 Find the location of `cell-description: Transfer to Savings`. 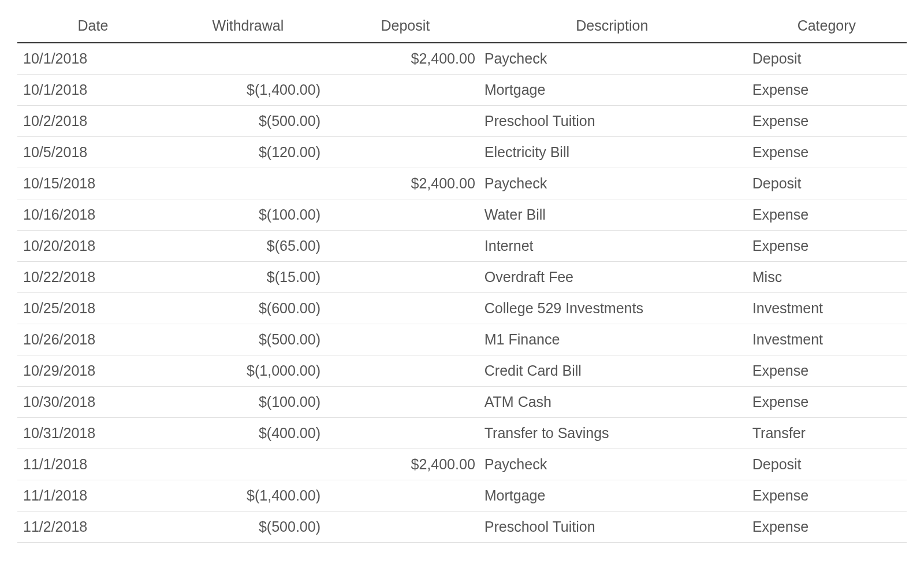

cell-description: Transfer to Savings is located at coordinates (613, 433).